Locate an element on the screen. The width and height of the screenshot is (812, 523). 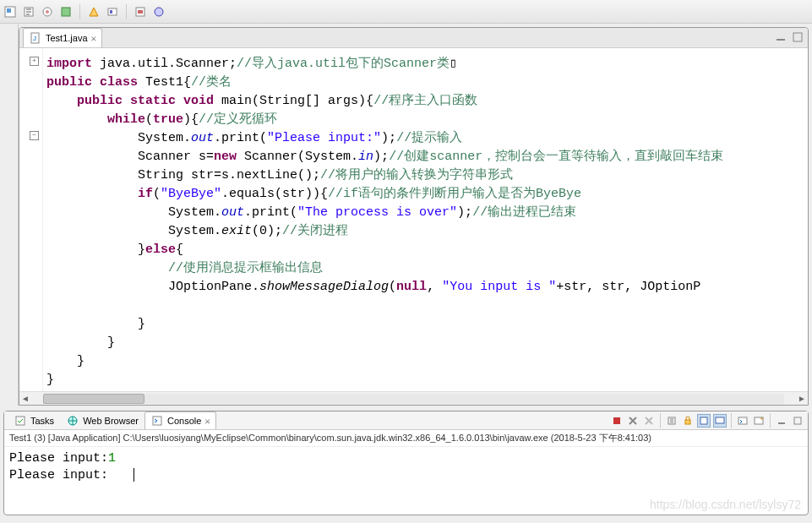
code-token: .equals(str)){ is located at coordinates (275, 194).